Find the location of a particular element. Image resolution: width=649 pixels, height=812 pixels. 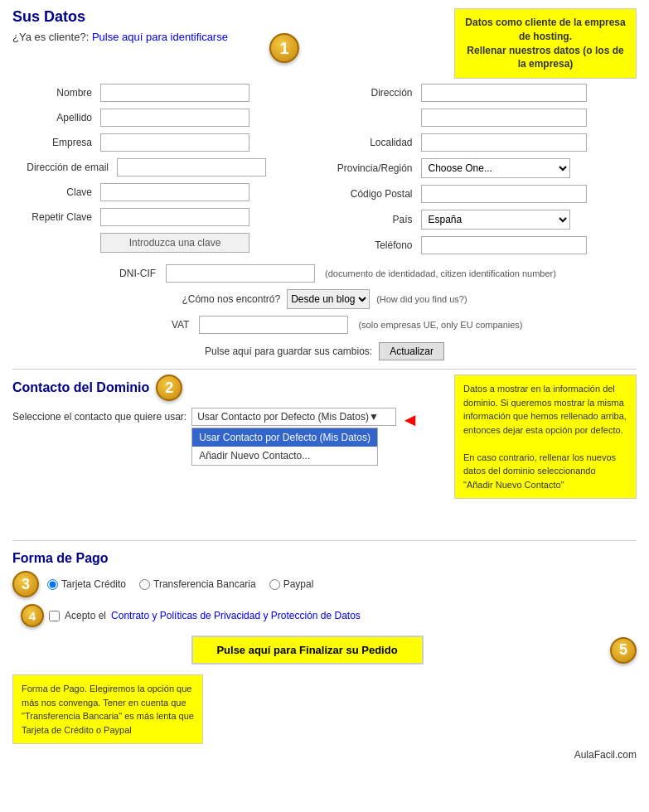

localidad-input is located at coordinates (504, 143).